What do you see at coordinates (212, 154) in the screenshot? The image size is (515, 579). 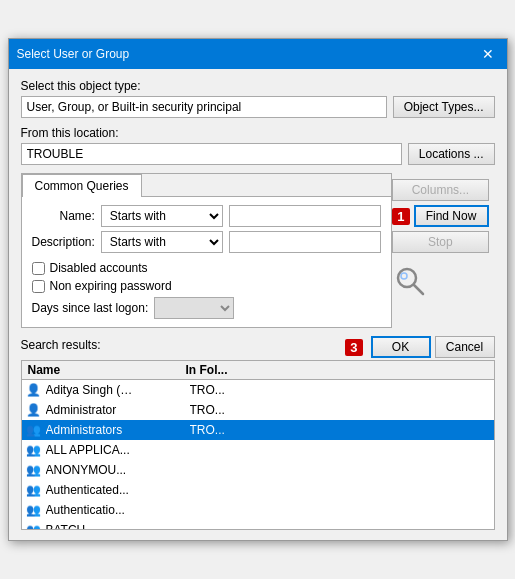 I see `location-input` at bounding box center [212, 154].